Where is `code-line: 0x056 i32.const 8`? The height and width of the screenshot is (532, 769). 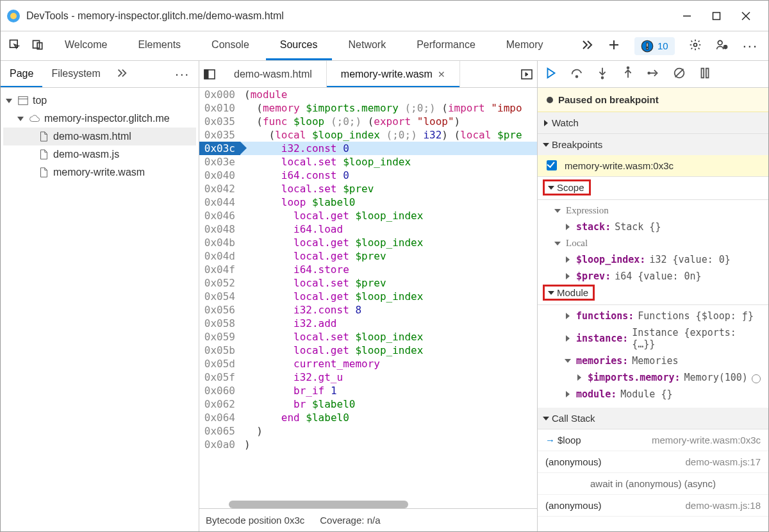
code-line: 0x056 i32.const 8 is located at coordinates (368, 310).